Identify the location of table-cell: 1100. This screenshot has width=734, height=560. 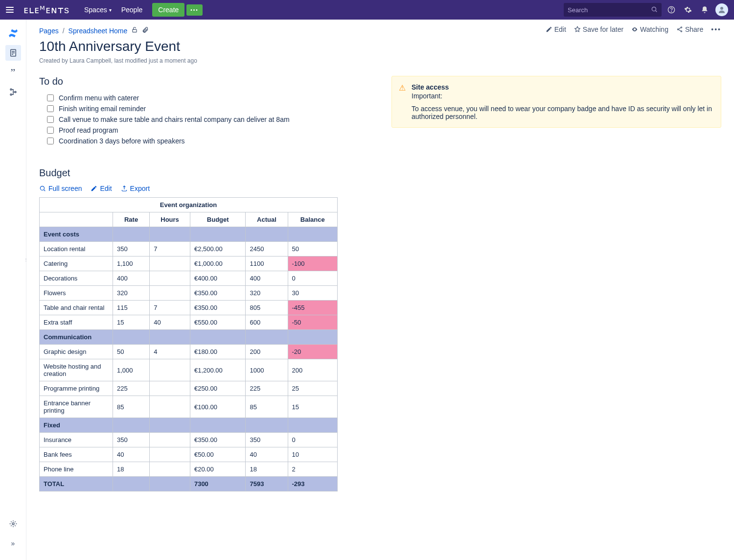
(267, 264).